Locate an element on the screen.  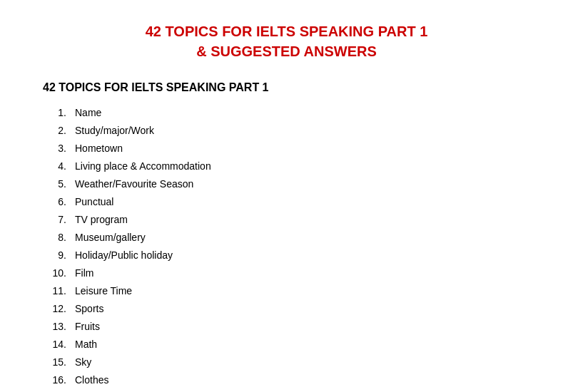
item-number: 5. is located at coordinates (59, 184).